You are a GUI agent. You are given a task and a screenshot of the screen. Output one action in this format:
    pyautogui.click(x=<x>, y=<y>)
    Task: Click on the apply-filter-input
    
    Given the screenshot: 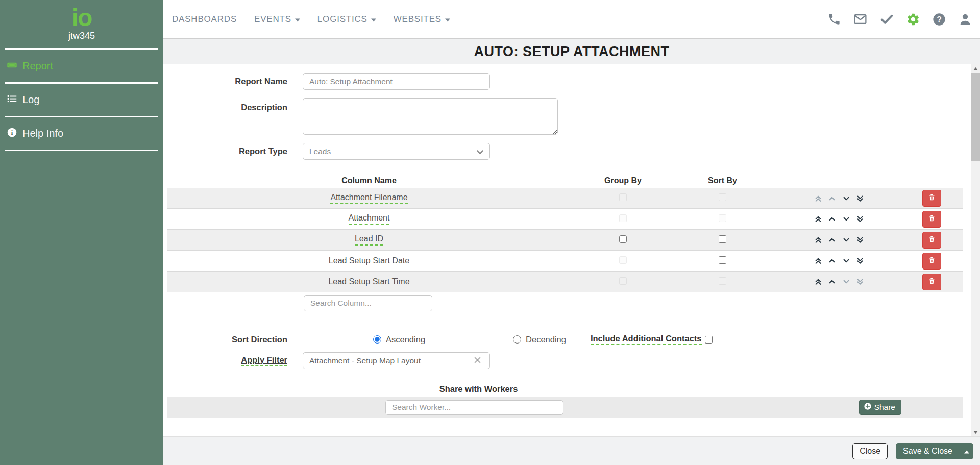 What is the action you would take?
    pyautogui.click(x=396, y=360)
    